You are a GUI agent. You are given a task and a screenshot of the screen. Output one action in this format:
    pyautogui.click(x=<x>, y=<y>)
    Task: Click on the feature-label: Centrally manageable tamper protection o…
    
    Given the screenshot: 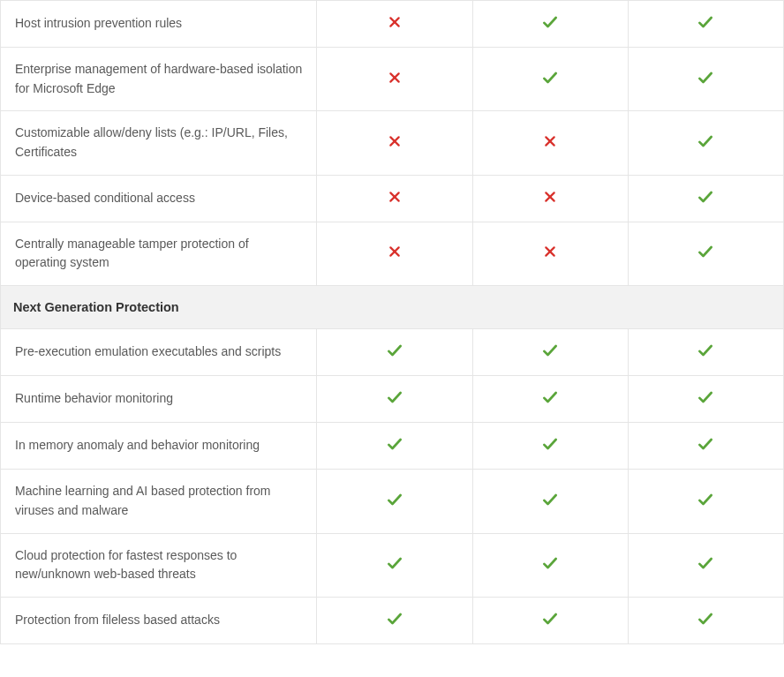 What is the action you would take?
    pyautogui.click(x=159, y=253)
    